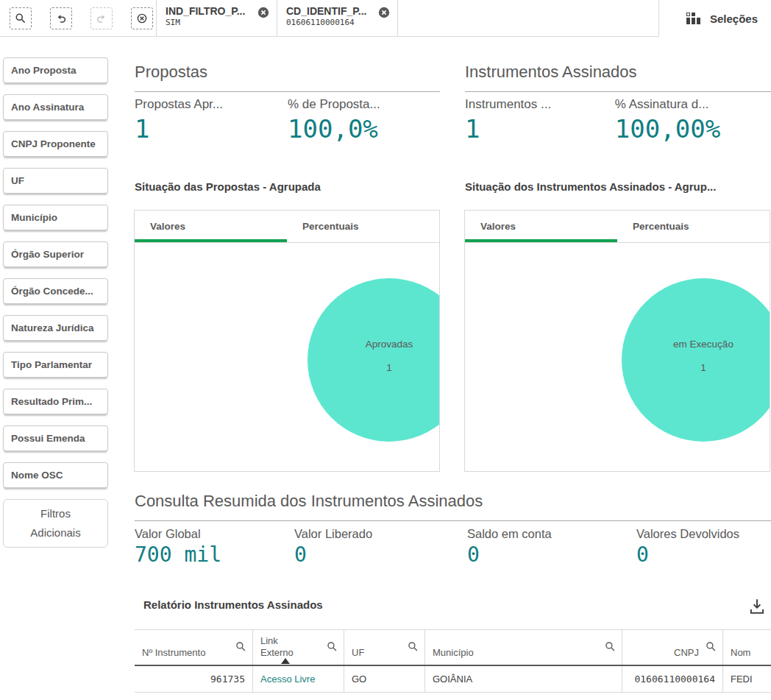  Describe the element at coordinates (55, 533) in the screenshot. I see `filtros-adicionais-line2: Adicionais` at that location.